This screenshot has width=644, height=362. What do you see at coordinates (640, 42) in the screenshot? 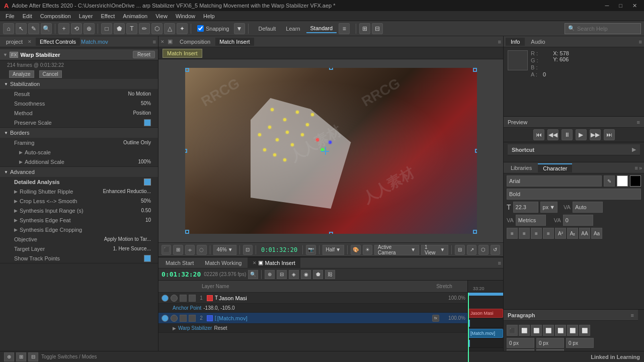
I see `info-panel-menu: ≡` at bounding box center [640, 42].